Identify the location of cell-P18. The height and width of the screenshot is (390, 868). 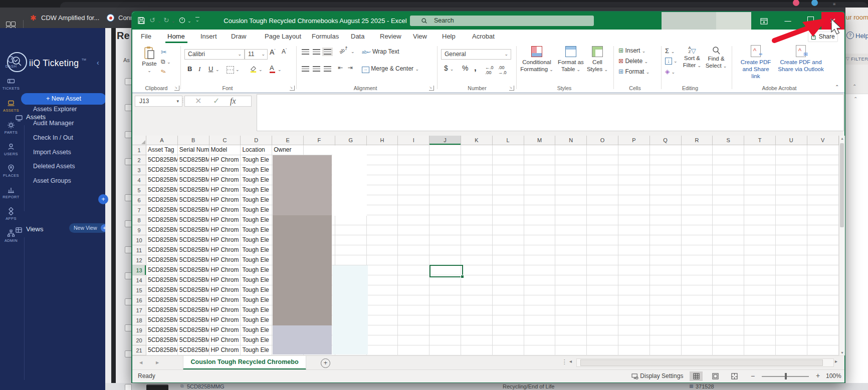
(634, 320).